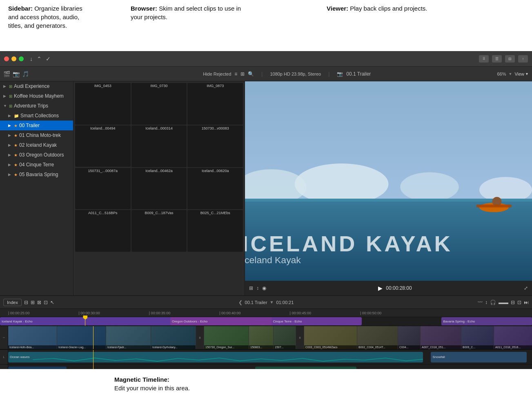  What do you see at coordinates (215, 146) in the screenshot?
I see `media-thumb-5: 150730...v00083` at bounding box center [215, 146].